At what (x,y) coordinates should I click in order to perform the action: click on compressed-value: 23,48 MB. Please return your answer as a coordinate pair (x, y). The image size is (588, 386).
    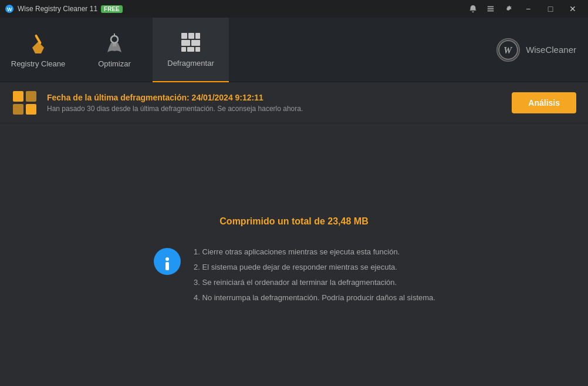
    Looking at the image, I should click on (347, 221).